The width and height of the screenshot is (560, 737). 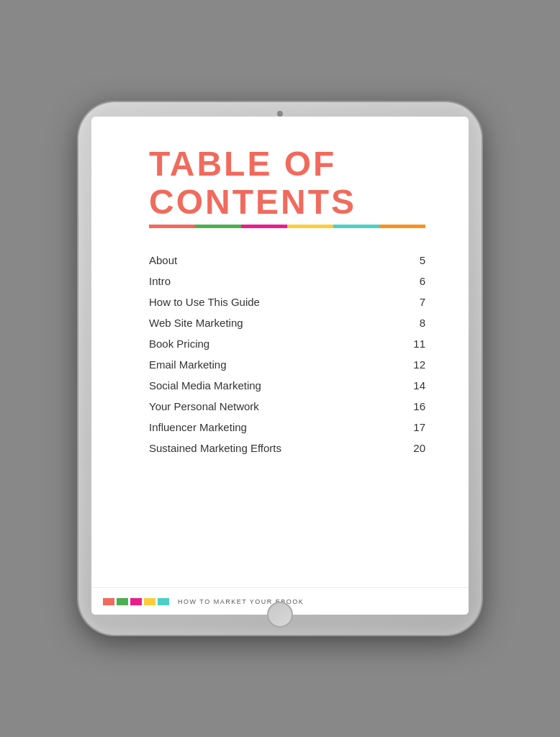 What do you see at coordinates (287, 322) in the screenshot?
I see `toc-row: Web Site Marketing8` at bounding box center [287, 322].